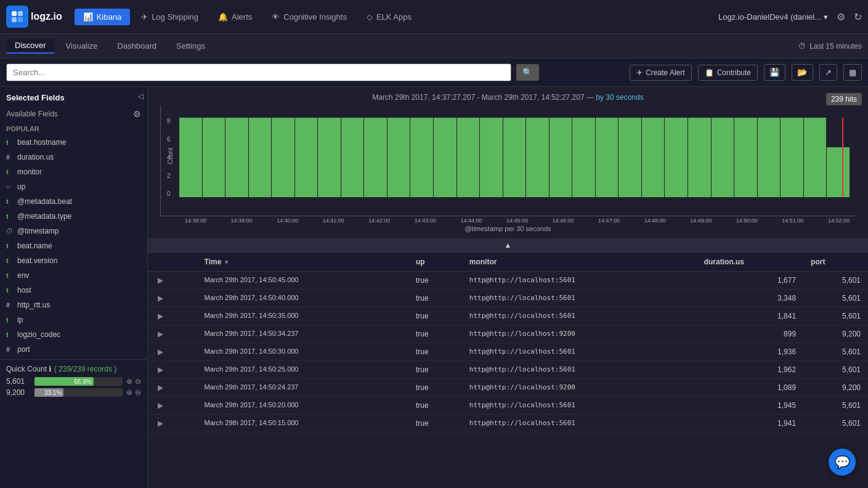 This screenshot has width=868, height=488. I want to click on row-expand-cell: ▶, so click(172, 424).